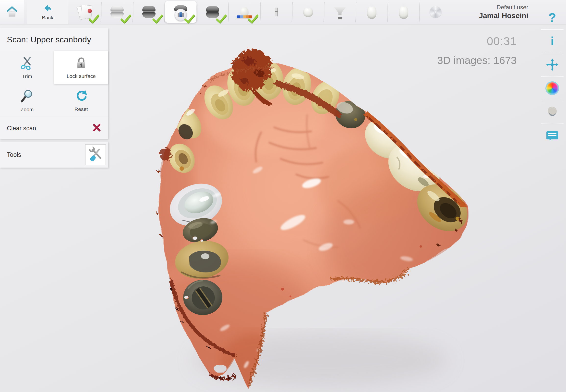  I want to click on panel-button-grid: Trim Lock surface, so click(54, 84).